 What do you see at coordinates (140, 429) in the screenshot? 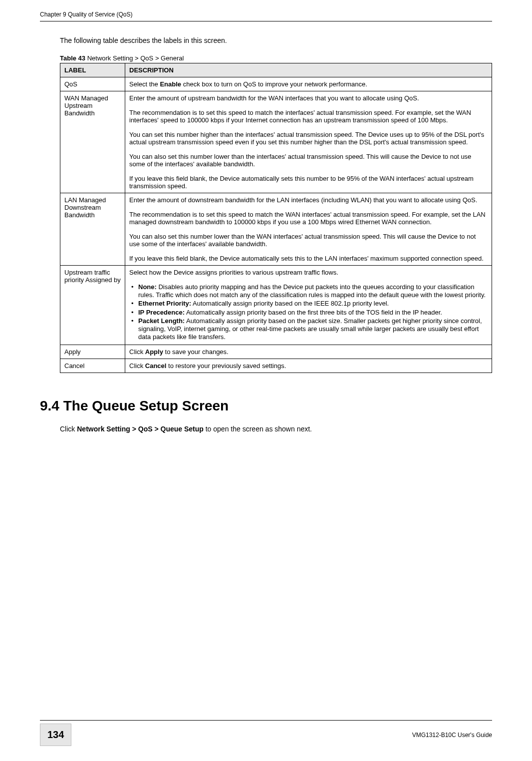
I see `text-bold: Network Setting > QoS > Queue Setup` at bounding box center [140, 429].